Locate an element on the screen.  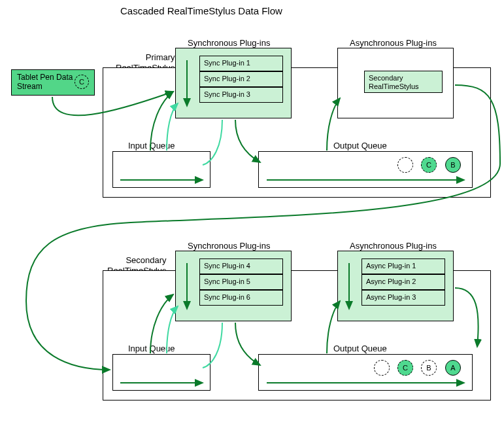
secondary-out-token-c: C is located at coordinates (405, 368).